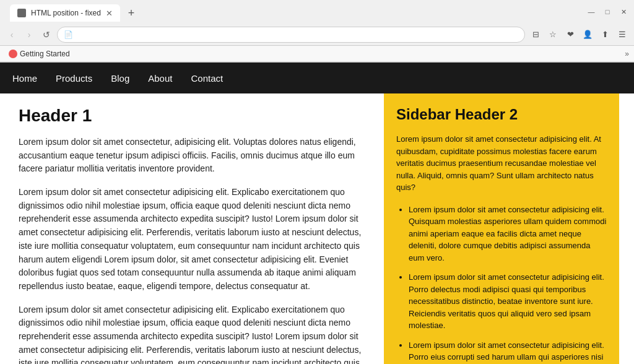  Describe the element at coordinates (25, 78) in the screenshot. I see `nav-home: Home` at that location.